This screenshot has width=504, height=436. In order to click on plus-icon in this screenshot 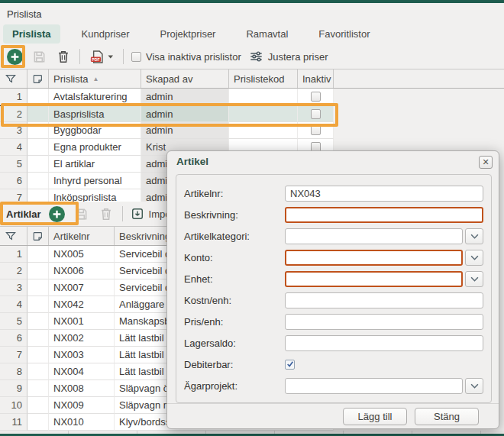, I will do `click(57, 214)`.